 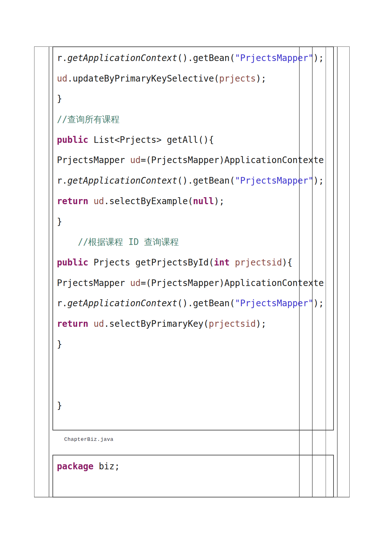 I want to click on code-line: public List<Prjects> getAll(){, so click(x=190, y=140).